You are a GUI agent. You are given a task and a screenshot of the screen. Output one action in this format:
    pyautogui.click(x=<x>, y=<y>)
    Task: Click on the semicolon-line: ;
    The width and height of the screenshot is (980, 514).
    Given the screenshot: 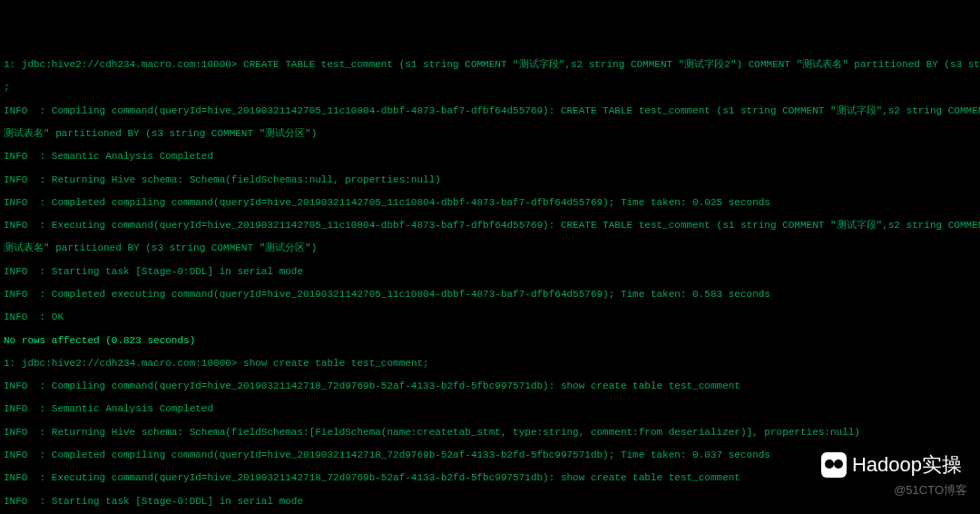 What is the action you would take?
    pyautogui.click(x=7, y=87)
    